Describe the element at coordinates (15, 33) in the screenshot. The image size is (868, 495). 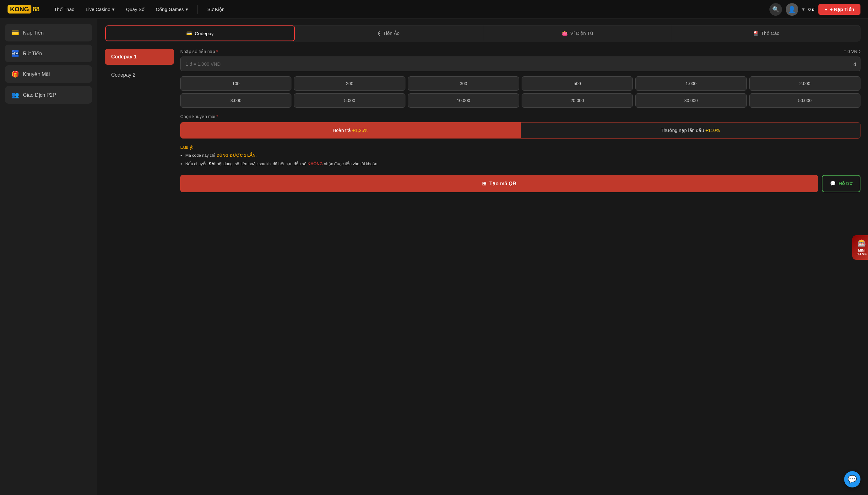
I see `wallet-icon: 💳` at that location.